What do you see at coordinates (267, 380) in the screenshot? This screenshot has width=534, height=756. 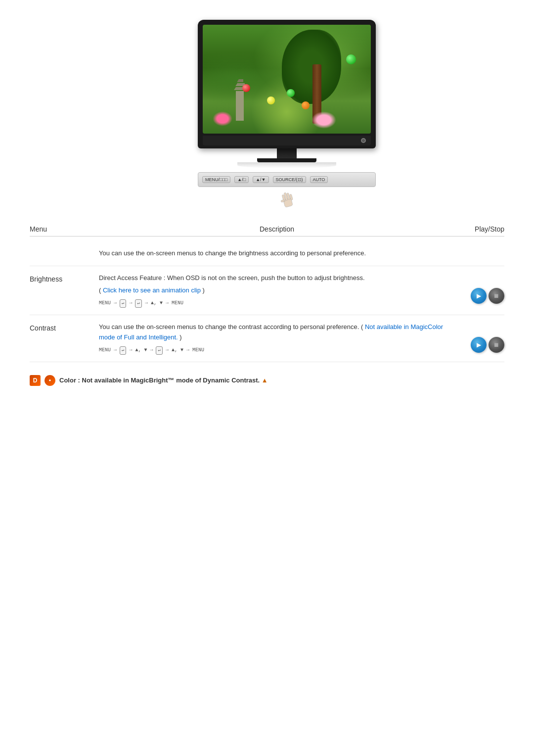 I see `note-bar: D ● Color : Not available in MagicBright…` at bounding box center [267, 380].